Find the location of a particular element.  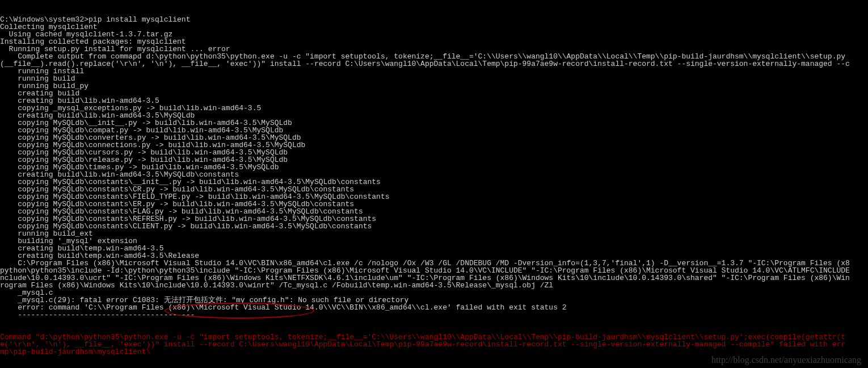

terminal-line: running build_py is located at coordinates (434, 86).